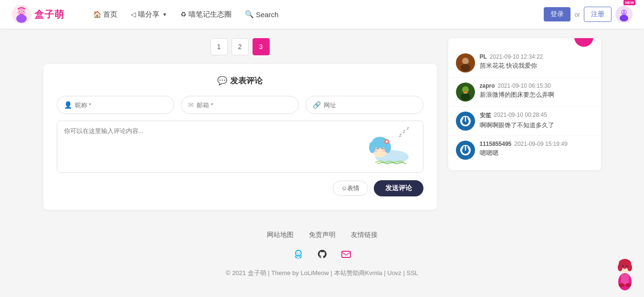 The width and height of the screenshot is (644, 297). Describe the element at coordinates (525, 124) in the screenshot. I see `right-sidebar: PL 2021-09-10 12:34:22 茴米花花 快说我爱你` at that location.